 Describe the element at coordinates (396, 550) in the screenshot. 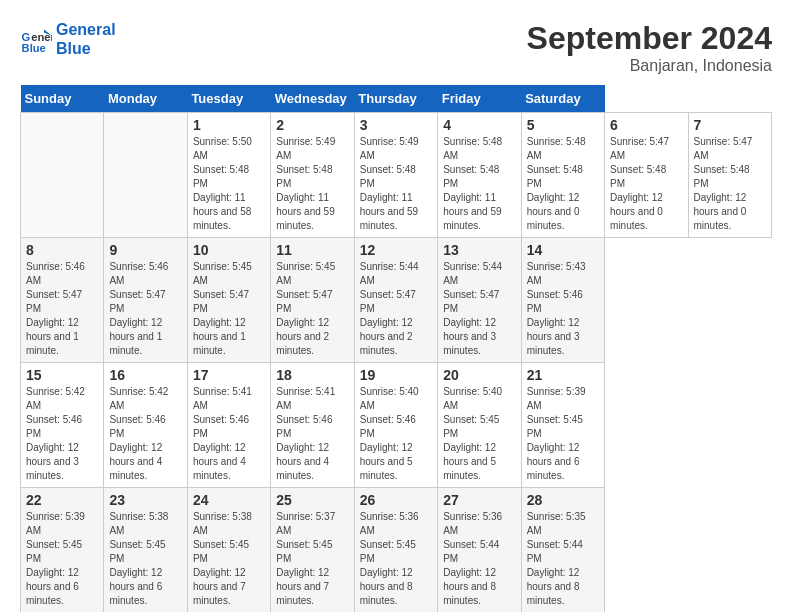

I see `day-cell: 26Sunrise: 5:36 AMSunset: 5:45 PMDayligh…` at that location.